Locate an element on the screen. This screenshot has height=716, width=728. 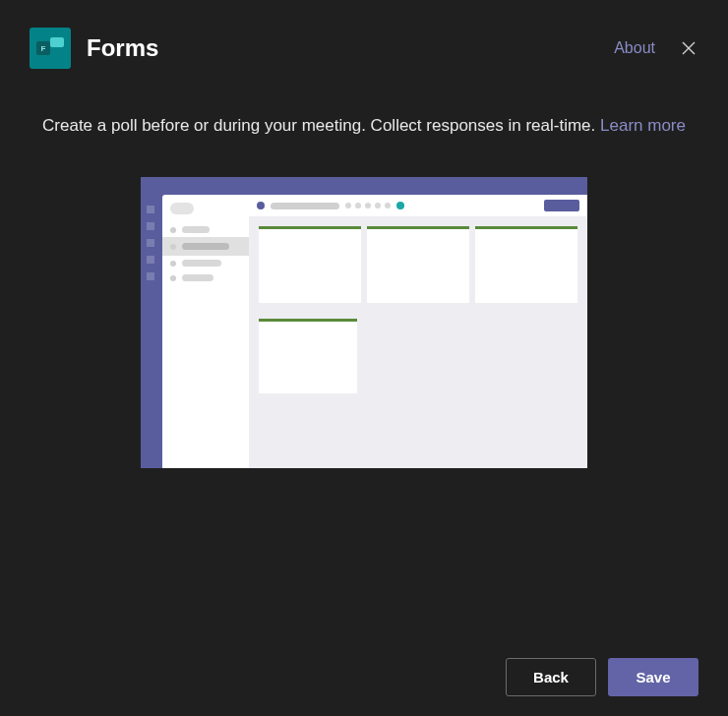
dialog-header: F Forms About is located at coordinates (364, 34).